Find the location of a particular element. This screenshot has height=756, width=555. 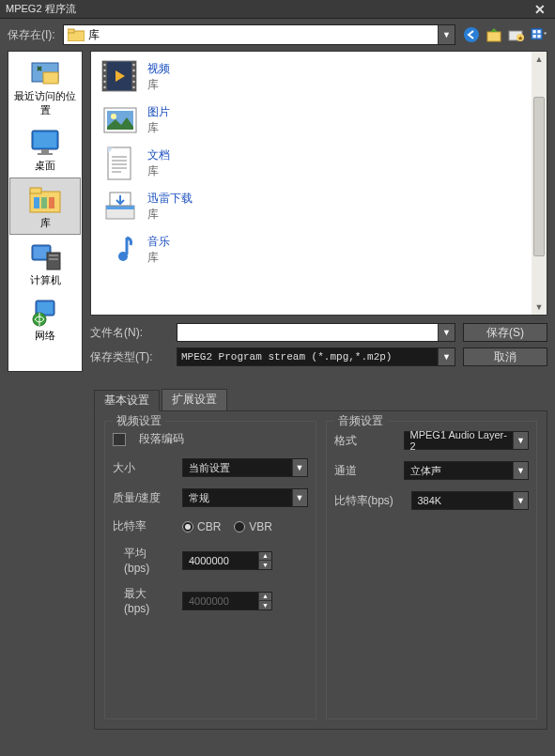

save-in-dropdown: 库 ▼ is located at coordinates (259, 35).